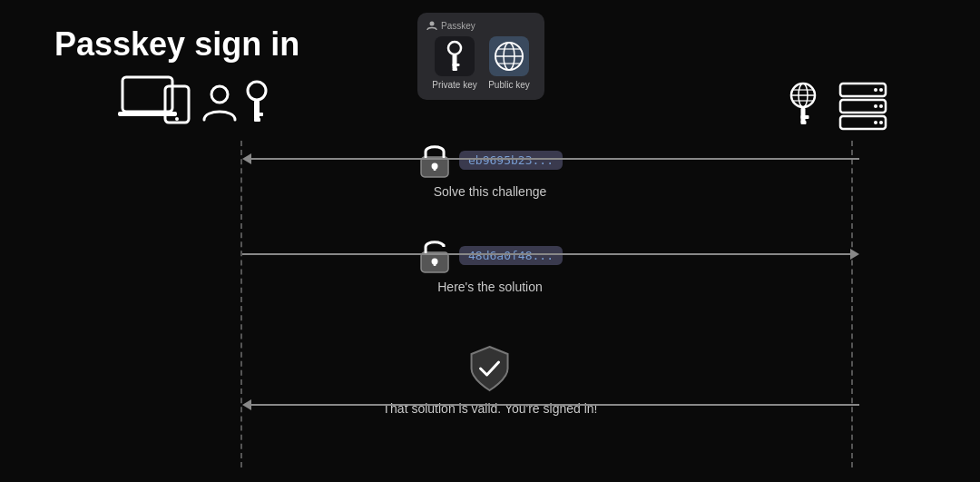 Image resolution: width=980 pixels, height=482 pixels. Describe the element at coordinates (257, 103) in the screenshot. I see `key-icon-left` at that location.